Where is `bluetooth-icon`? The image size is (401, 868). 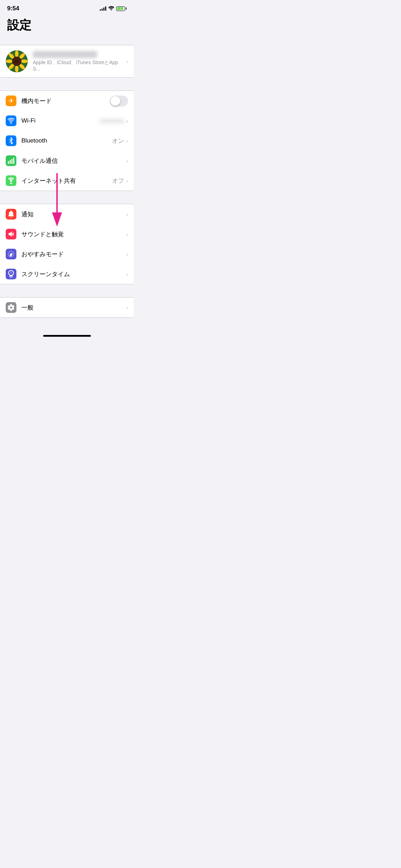 bluetooth-icon is located at coordinates (11, 141).